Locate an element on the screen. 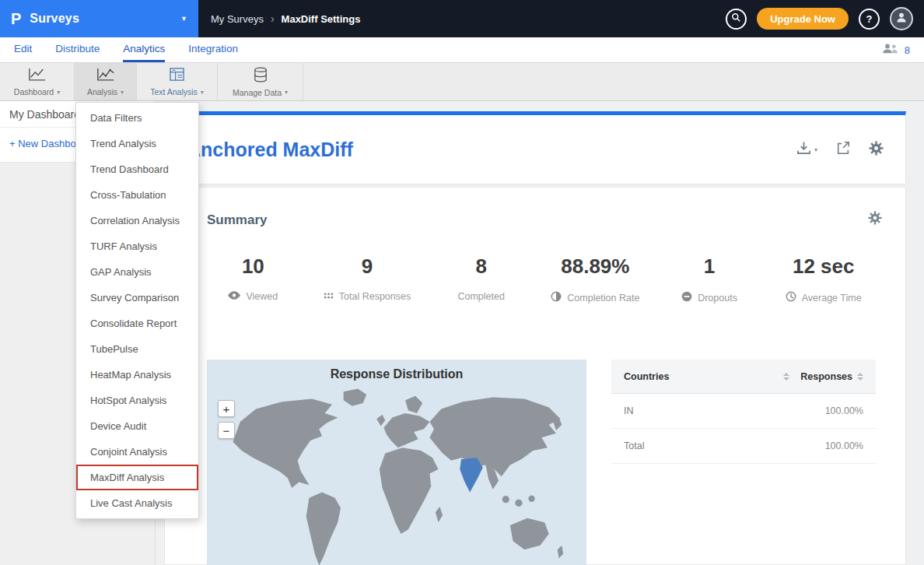  tab-analytics: Analytics is located at coordinates (144, 50).